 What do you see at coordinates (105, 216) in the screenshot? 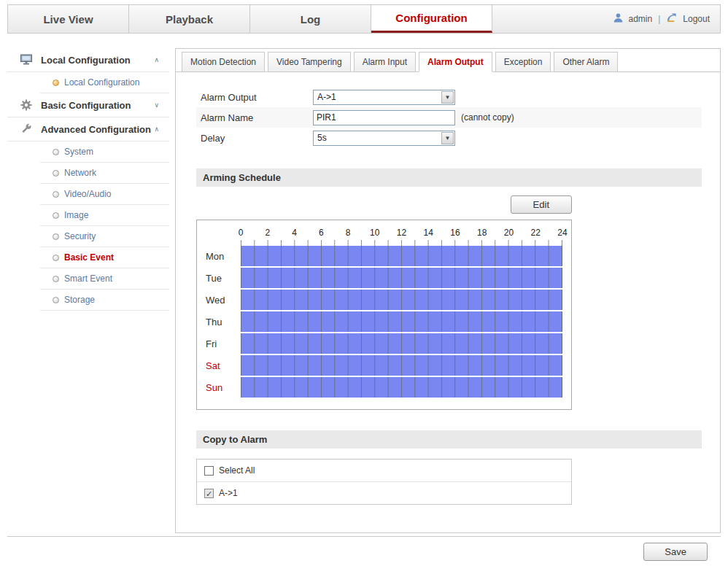
I see `sidebar-item-image: Image` at bounding box center [105, 216].